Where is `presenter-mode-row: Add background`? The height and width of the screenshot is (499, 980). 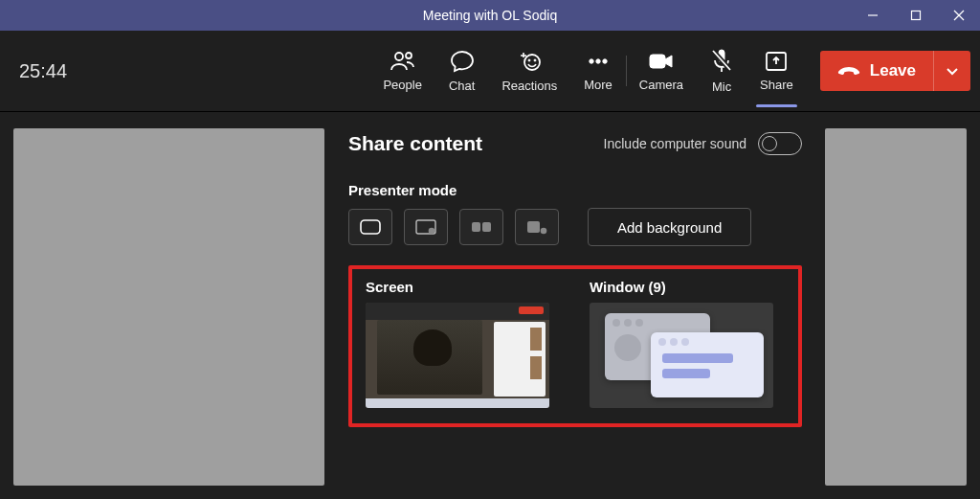 presenter-mode-row: Add background is located at coordinates (575, 227).